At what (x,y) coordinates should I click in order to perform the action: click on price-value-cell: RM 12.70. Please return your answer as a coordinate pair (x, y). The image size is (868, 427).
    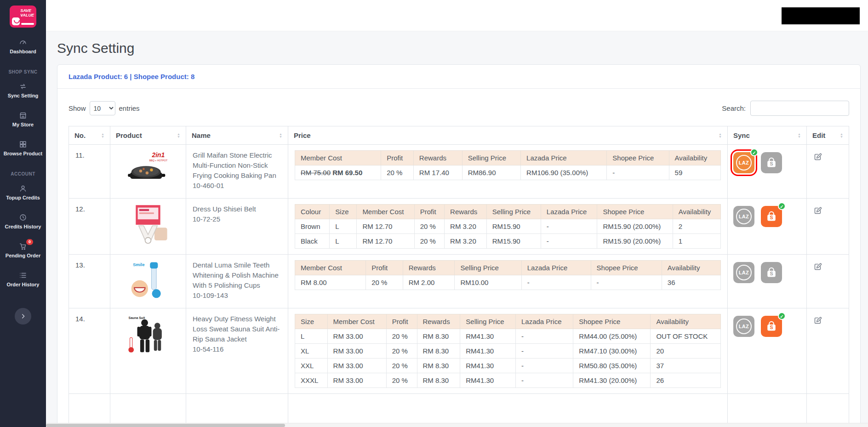
    Looking at the image, I should click on (385, 241).